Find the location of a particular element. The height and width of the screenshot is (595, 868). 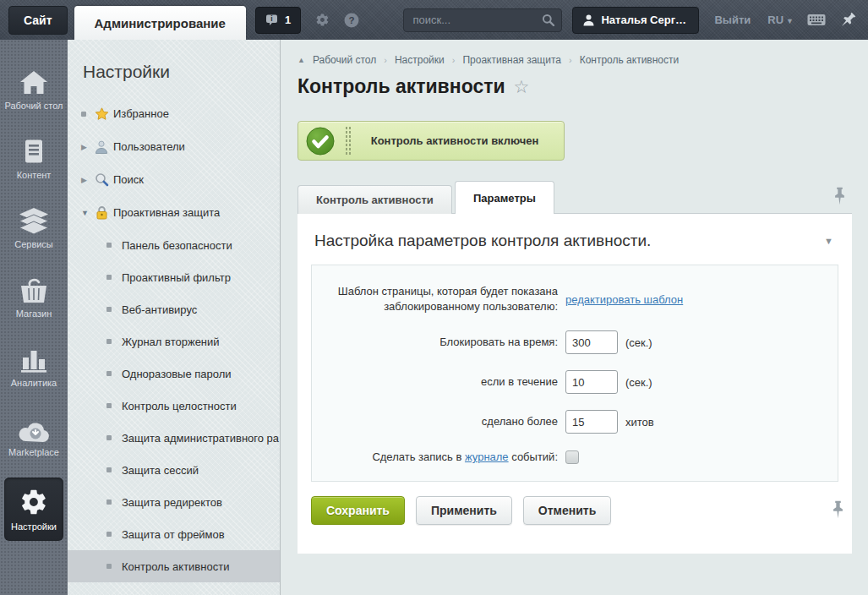

lock-icon is located at coordinates (104, 213).